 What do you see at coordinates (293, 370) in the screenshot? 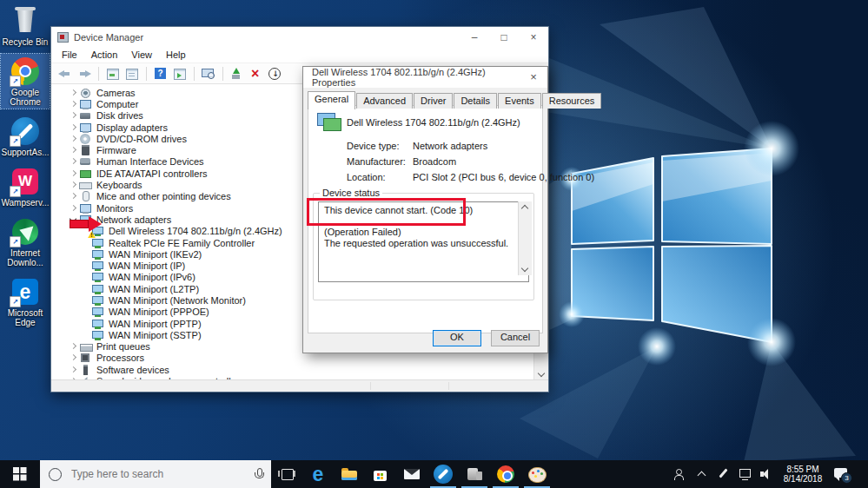
I see `tree-item: Software devices` at bounding box center [293, 370].